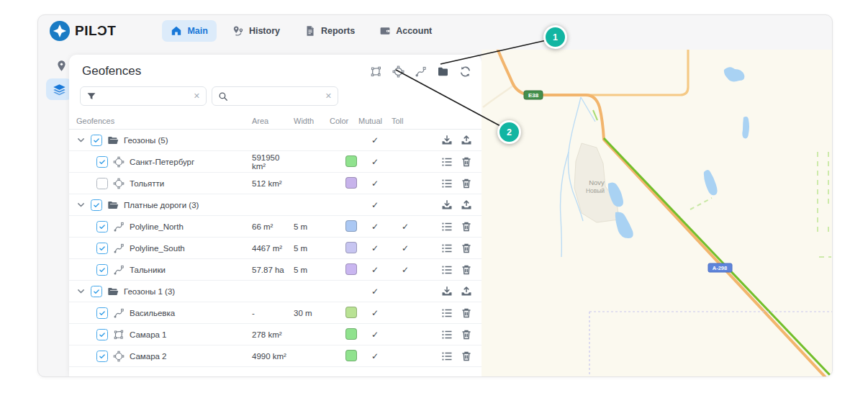 This screenshot has height=393, width=868. What do you see at coordinates (420, 72) in the screenshot?
I see `draw-polyline-icon` at bounding box center [420, 72].